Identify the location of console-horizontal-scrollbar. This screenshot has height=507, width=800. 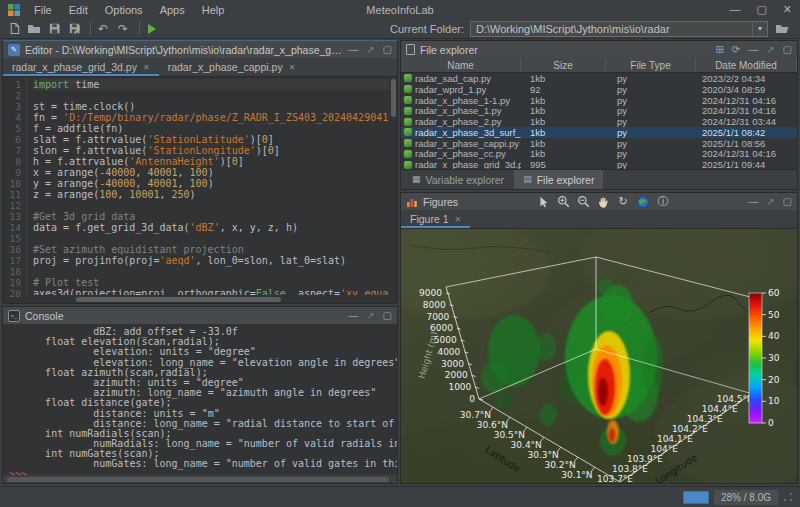
(200, 480).